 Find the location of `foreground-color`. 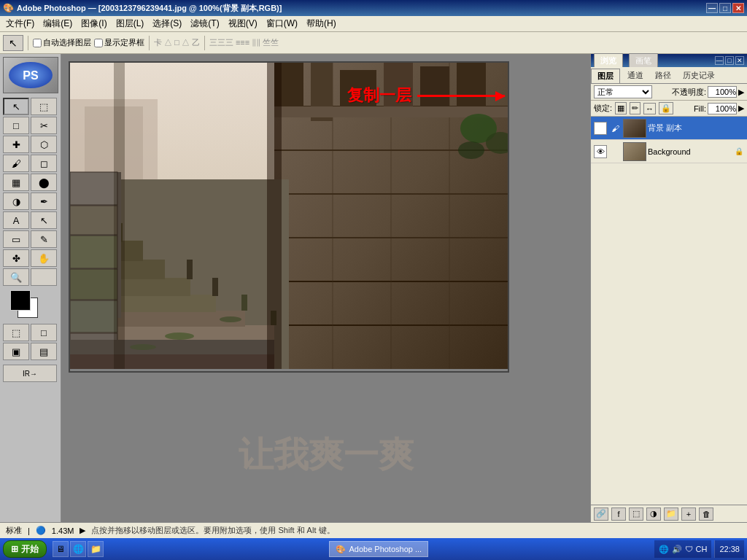

foreground-color is located at coordinates (20, 300).